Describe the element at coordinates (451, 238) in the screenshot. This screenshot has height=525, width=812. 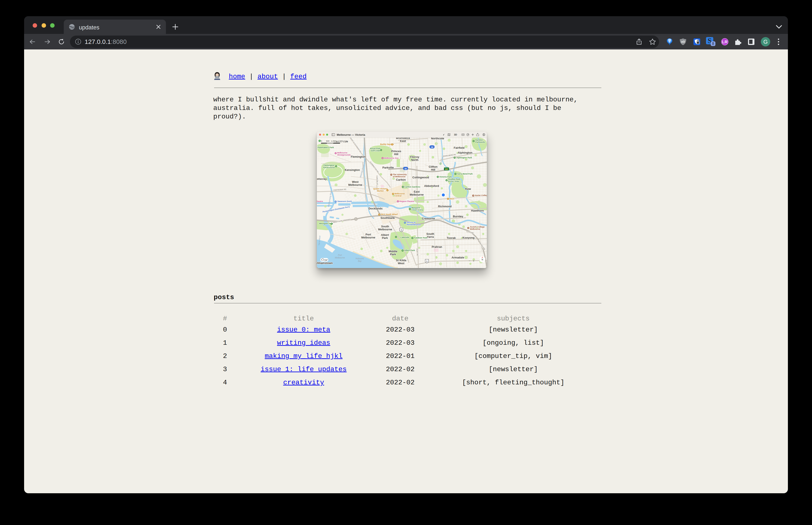
I see `svg-text: Toorak` at that location.